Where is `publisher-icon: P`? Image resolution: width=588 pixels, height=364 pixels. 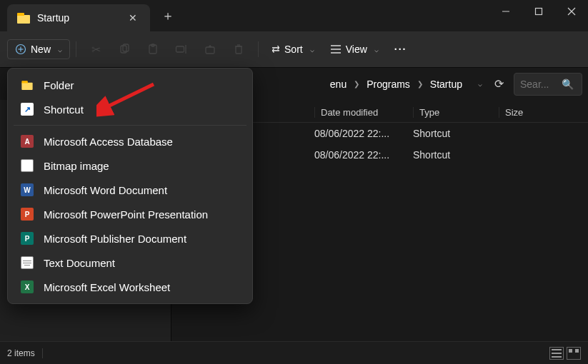 publisher-icon: P is located at coordinates (27, 238).